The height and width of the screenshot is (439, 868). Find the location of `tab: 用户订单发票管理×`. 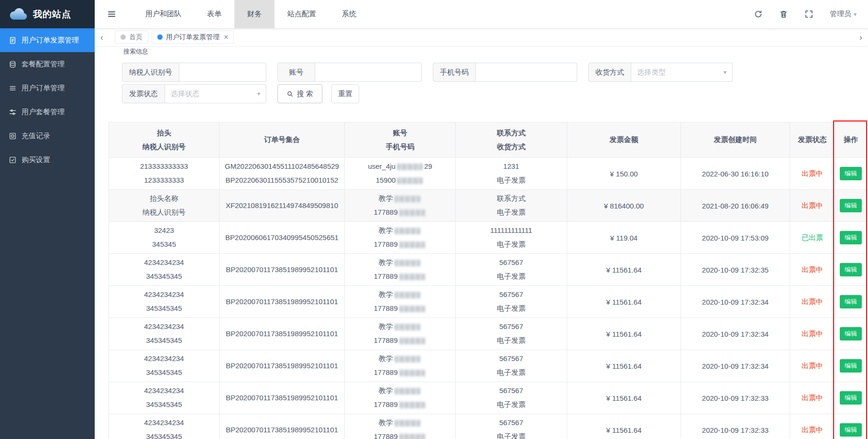

tab: 用户订单发票管理× is located at coordinates (193, 37).